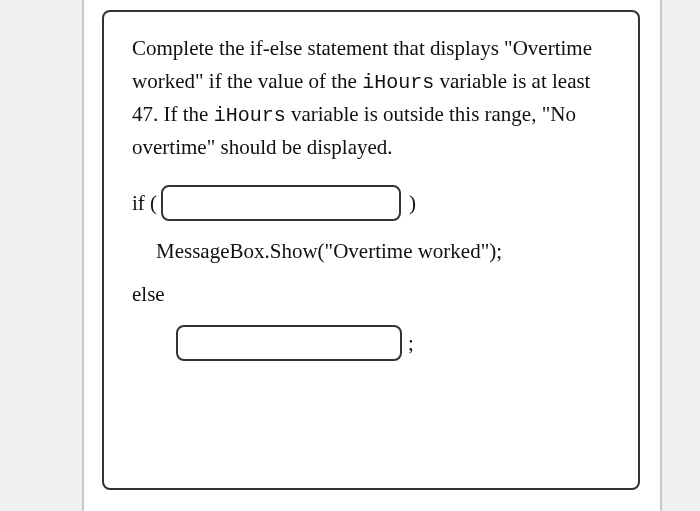  Describe the element at coordinates (289, 343) in the screenshot. I see `else-body-input` at that location.